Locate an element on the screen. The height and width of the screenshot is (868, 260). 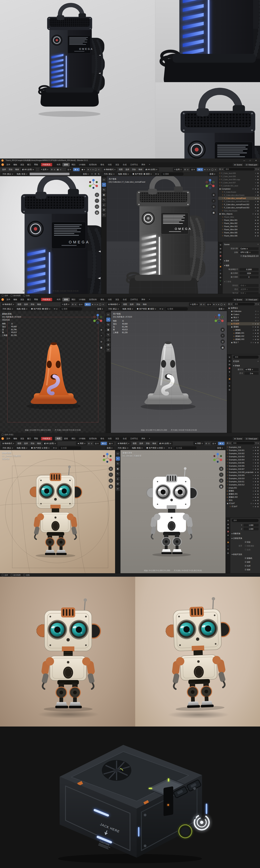
menu-item: 窗口 is located at coordinates (29, 300).